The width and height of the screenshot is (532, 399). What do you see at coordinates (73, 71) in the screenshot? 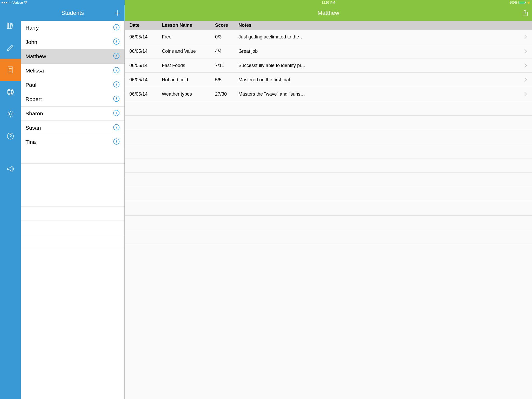
I see `student-row: Melissai` at bounding box center [73, 71].